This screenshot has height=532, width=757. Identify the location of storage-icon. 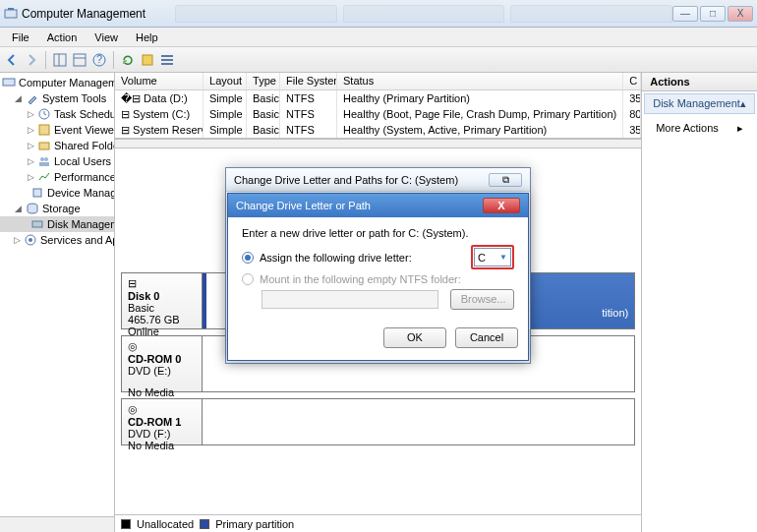
(32, 208).